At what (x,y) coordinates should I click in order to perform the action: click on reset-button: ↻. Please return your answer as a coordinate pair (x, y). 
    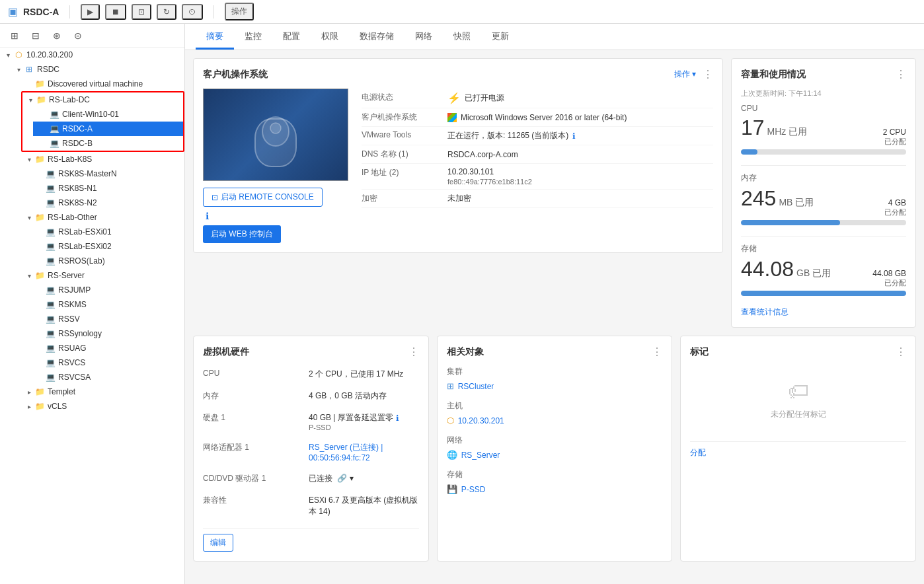
    Looking at the image, I should click on (167, 12).